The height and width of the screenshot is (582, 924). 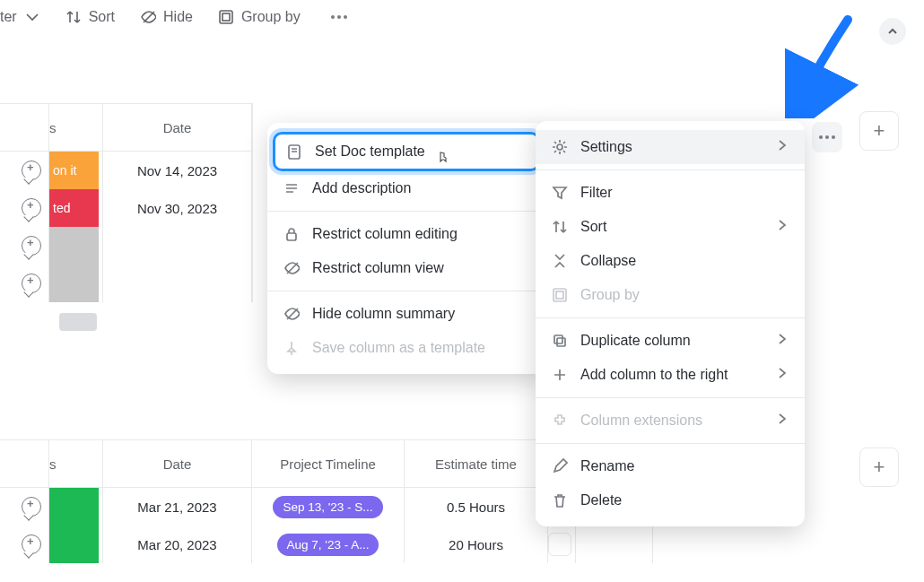 What do you see at coordinates (379, 268) in the screenshot?
I see `menu-label: Restrict column view` at bounding box center [379, 268].